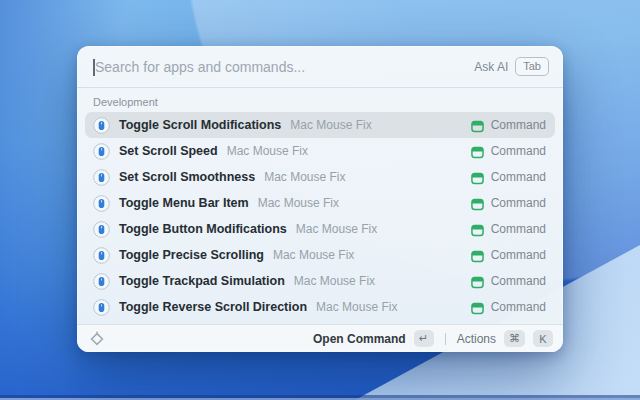 Image resolution: width=640 pixels, height=400 pixels. Describe the element at coordinates (97, 339) in the screenshot. I see `raycast-logo-icon` at that location.